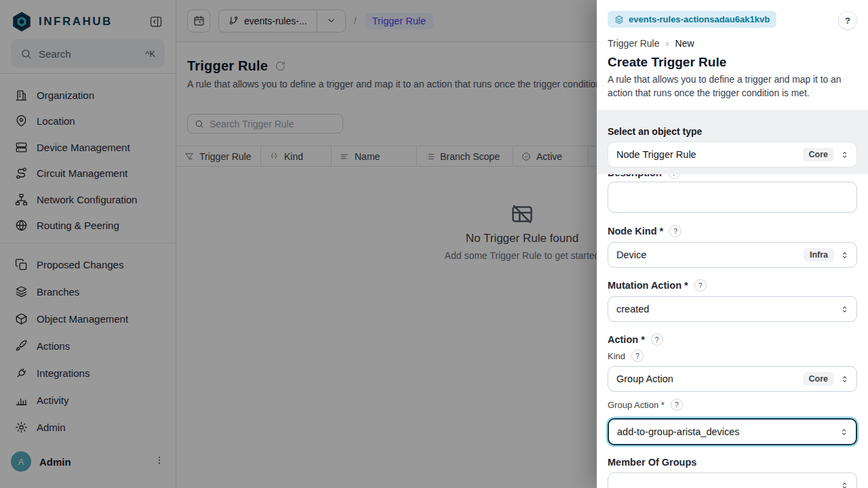 This screenshot has width=868, height=488. Describe the element at coordinates (732, 87) in the screenshot. I see `panel-description: A rule that allows you to define a trigg…` at that location.